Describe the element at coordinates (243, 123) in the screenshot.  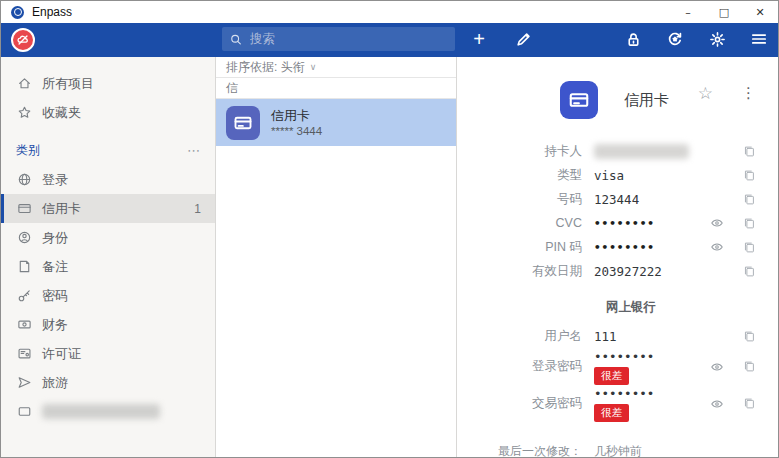
I see `credit-card-item-icon` at that location.